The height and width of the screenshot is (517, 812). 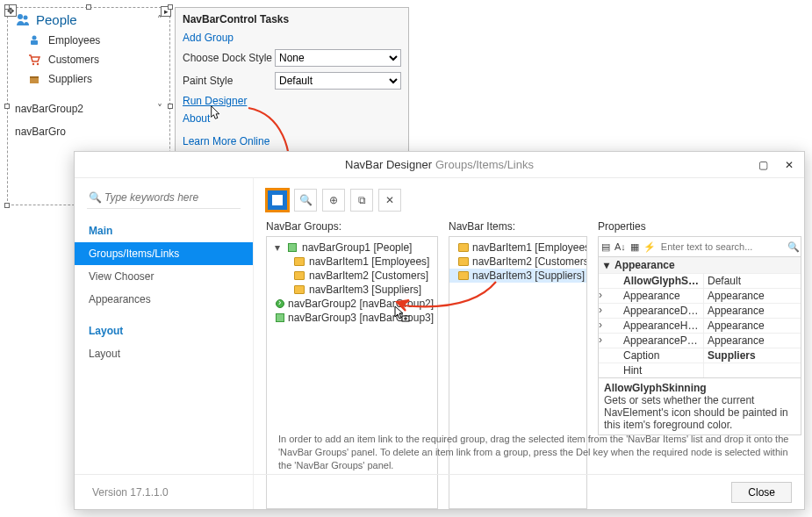 What do you see at coordinates (388, 165) in the screenshot?
I see `window-title: NavBar Designer` at bounding box center [388, 165].